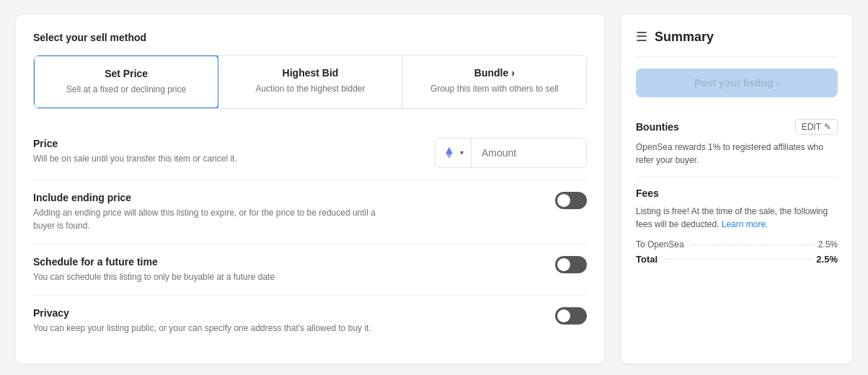 This screenshot has width=868, height=375. What do you see at coordinates (136, 151) in the screenshot?
I see `price-left: Price Will be on sale until you transfer…` at bounding box center [136, 151].